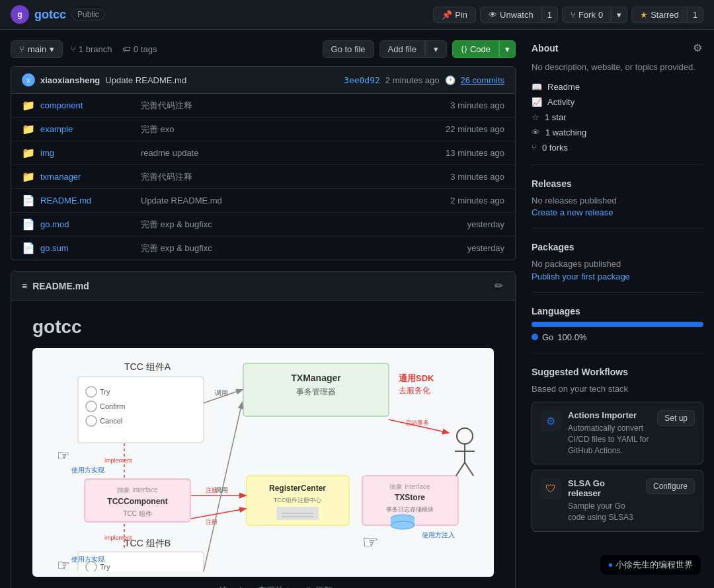 This screenshot has width=714, height=588. Describe the element at coordinates (493, 15) in the screenshot. I see `eye-icon: 👁` at that location.